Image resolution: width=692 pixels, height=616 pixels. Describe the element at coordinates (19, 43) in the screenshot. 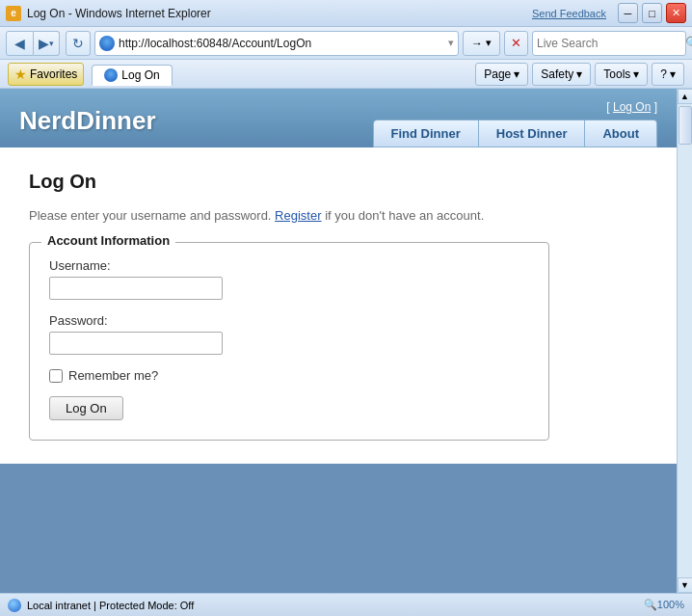

I see `back-button: ◀` at that location.